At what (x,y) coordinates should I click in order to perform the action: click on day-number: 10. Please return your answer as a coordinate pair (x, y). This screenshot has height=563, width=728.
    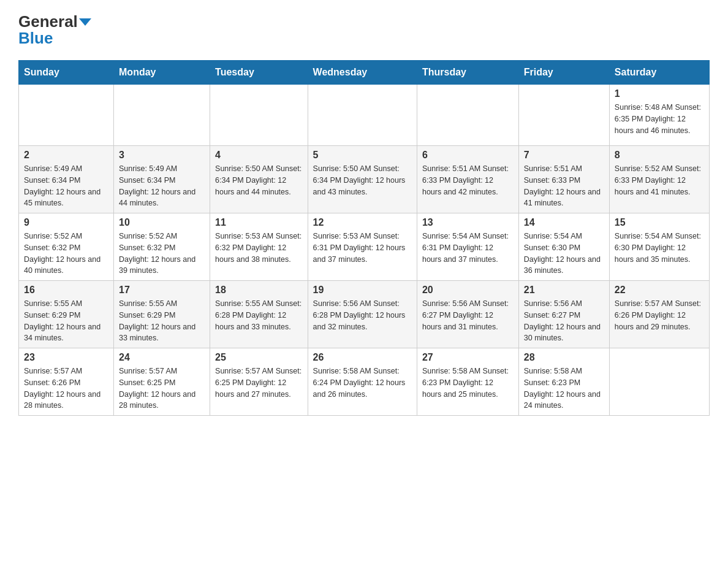
    Looking at the image, I should click on (162, 223).